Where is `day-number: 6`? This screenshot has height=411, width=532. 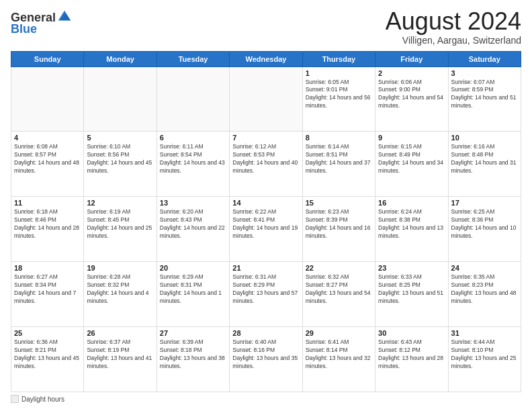
day-number: 6 is located at coordinates (193, 138).